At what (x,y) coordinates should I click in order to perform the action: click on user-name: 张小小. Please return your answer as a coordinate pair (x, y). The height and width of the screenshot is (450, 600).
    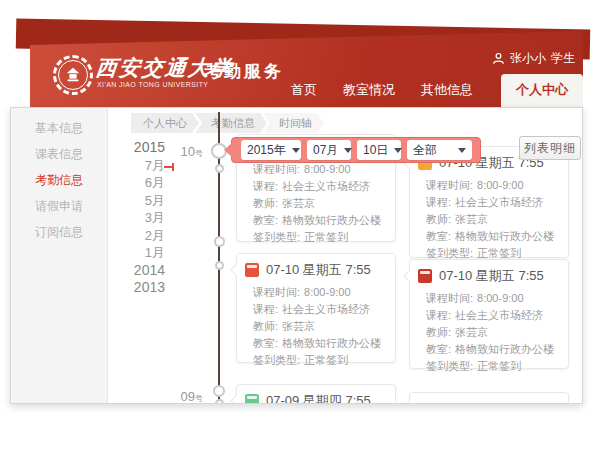
    Looking at the image, I should click on (528, 58).